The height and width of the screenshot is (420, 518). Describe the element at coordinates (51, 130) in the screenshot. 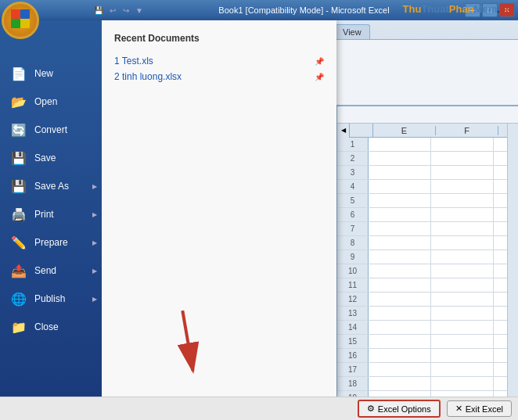

I see `menu-item-convert: 🔄 Convert` at that location.